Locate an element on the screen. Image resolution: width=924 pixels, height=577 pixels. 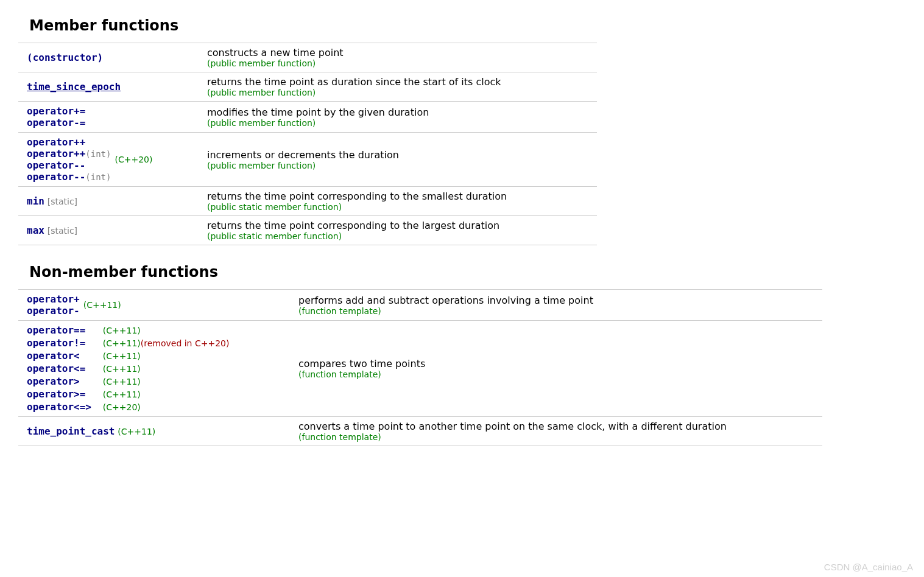
description: constructs a new time point is located at coordinates (400, 52).